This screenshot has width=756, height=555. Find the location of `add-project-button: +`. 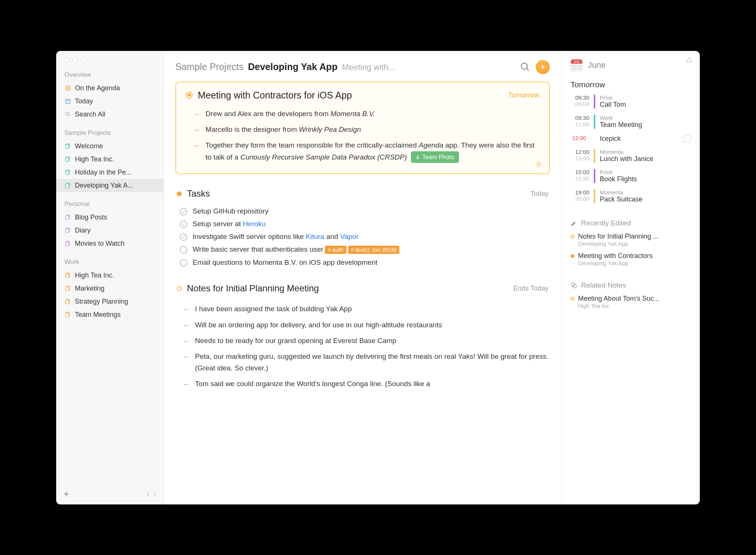

add-project-button: + is located at coordinates (66, 494).